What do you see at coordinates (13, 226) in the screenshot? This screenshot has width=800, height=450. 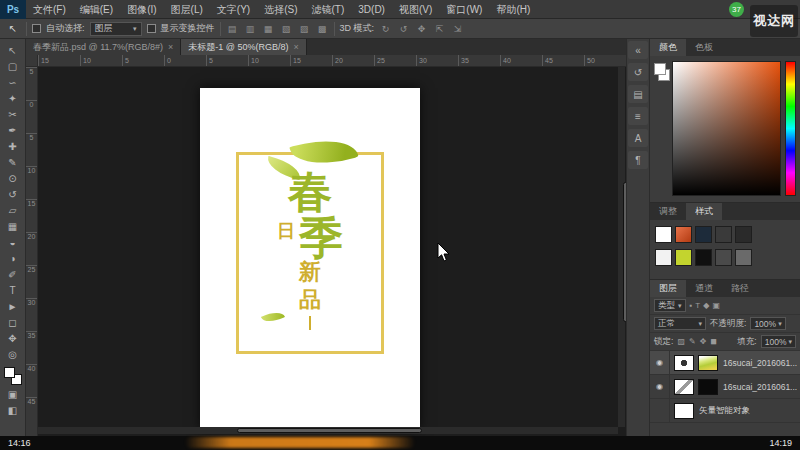 I see `gradient-tool: ▦` at bounding box center [13, 226].